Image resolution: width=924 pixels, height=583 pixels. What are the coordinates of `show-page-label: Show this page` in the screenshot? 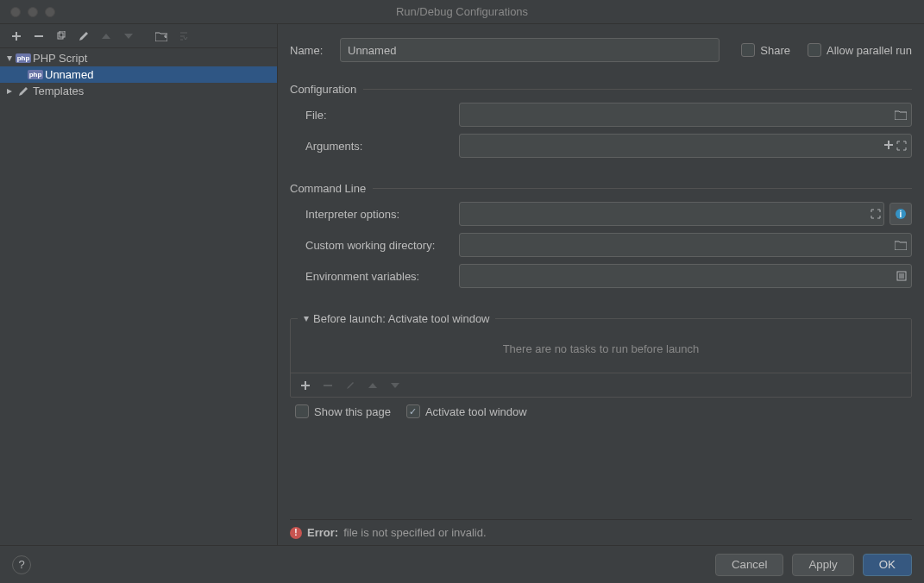 It's located at (352, 412).